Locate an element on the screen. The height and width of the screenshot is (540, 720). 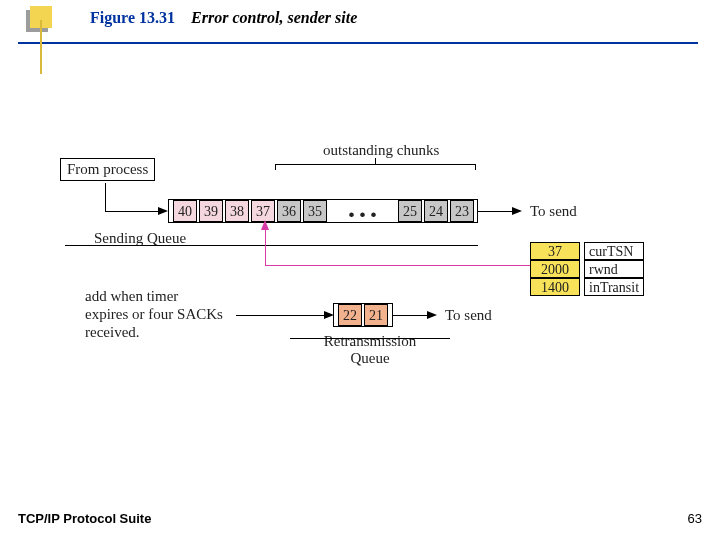
to-send-label-1: To send is located at coordinates (554, 212).